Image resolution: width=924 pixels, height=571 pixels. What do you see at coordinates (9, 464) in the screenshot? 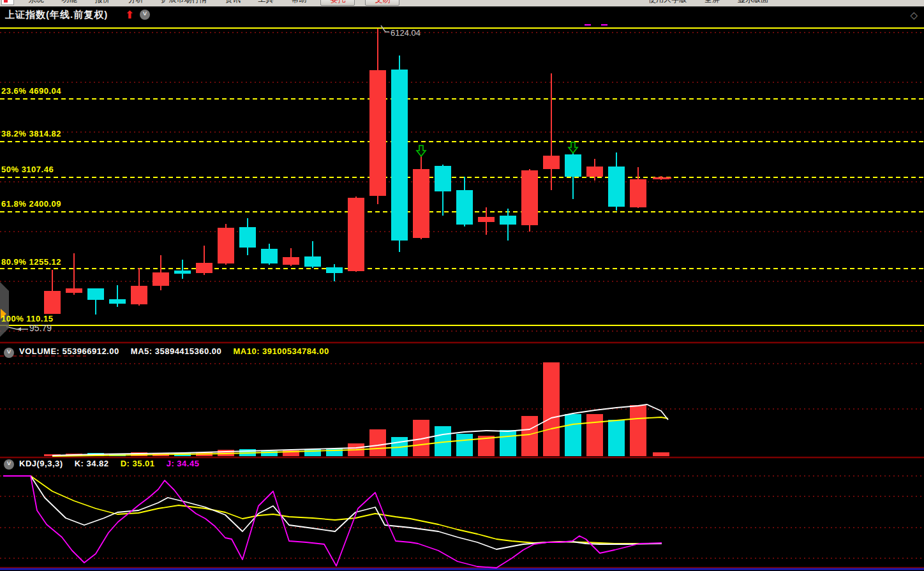
I see `kdj-collapse-icon: ˅` at bounding box center [9, 464].